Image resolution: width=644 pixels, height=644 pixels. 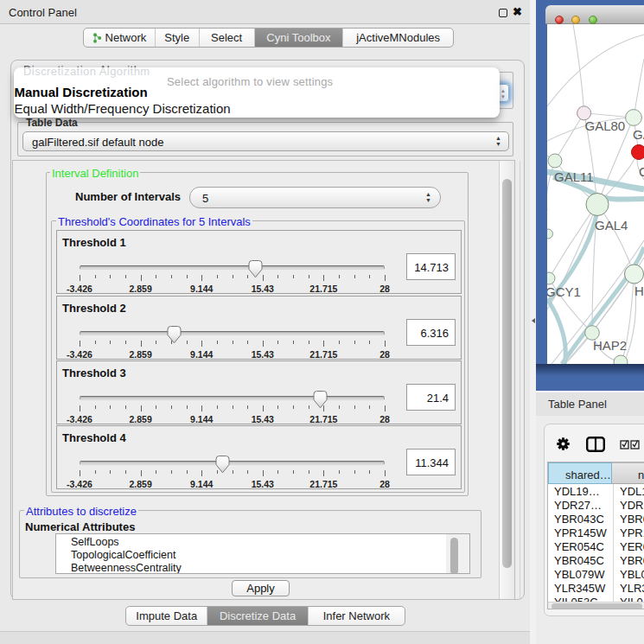 I want to click on svg-text: HAP2, so click(x=610, y=346).